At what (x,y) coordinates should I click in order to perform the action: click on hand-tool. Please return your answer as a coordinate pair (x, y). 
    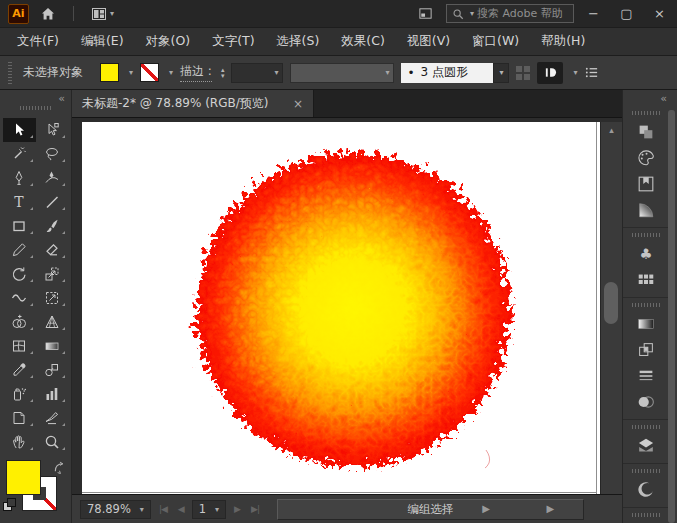
    Looking at the image, I should click on (20, 442).